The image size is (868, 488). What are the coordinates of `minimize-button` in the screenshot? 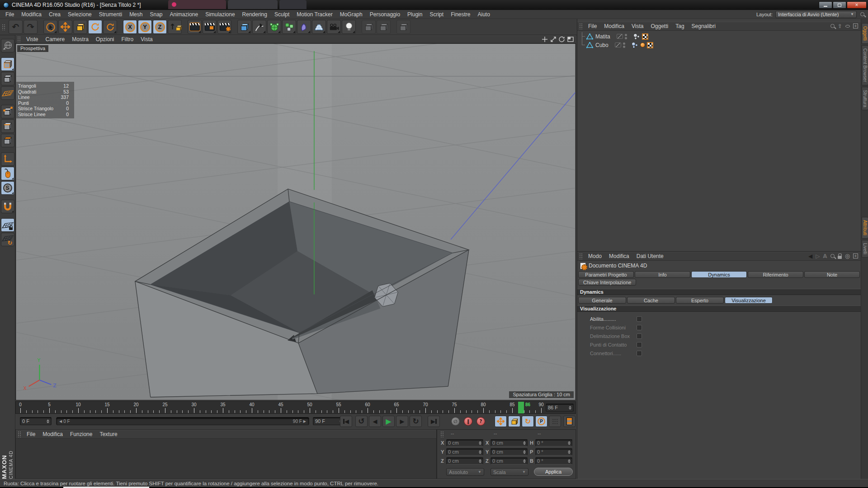 It's located at (826, 5).